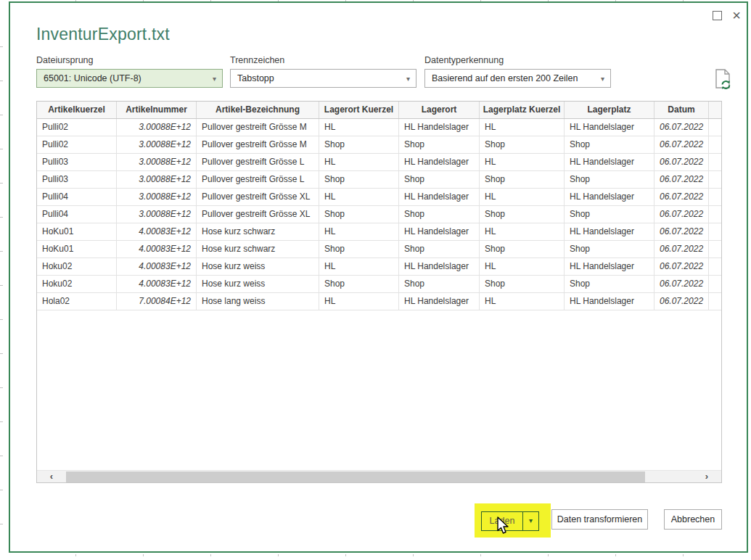  Describe the element at coordinates (52, 477) in the screenshot. I see `scroll-left-icon: ‹` at that location.